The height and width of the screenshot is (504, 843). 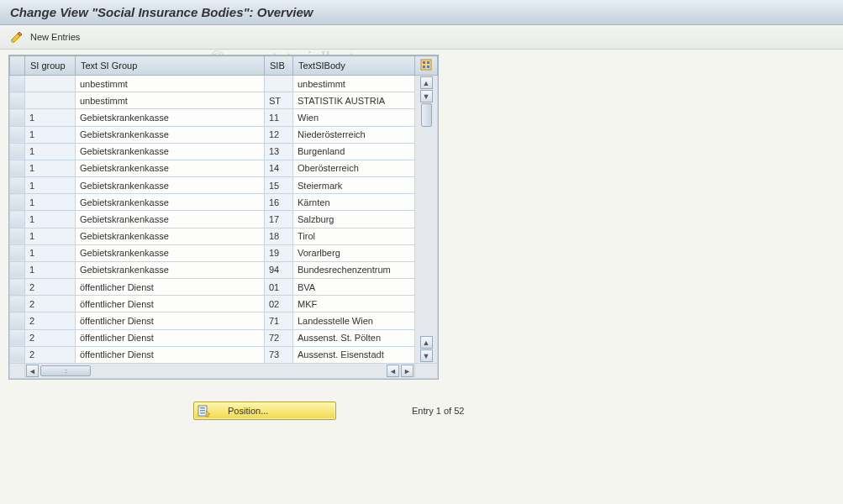 I want to click on vscroll-up-button: ▲, so click(x=427, y=82).